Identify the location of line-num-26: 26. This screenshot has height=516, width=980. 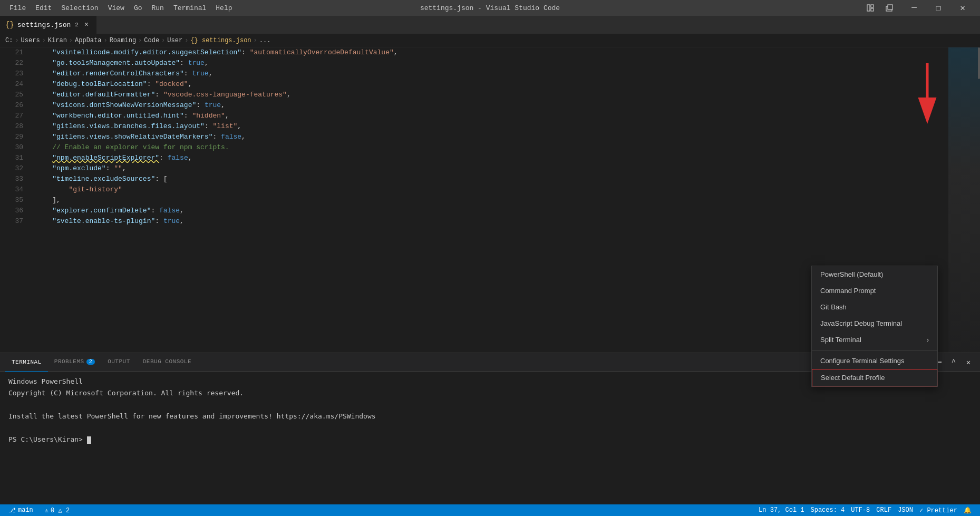
(12, 105).